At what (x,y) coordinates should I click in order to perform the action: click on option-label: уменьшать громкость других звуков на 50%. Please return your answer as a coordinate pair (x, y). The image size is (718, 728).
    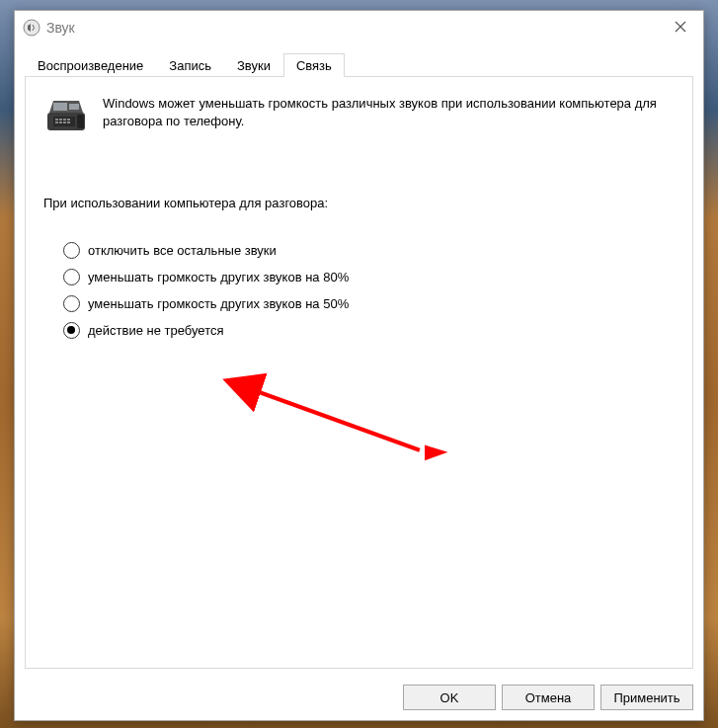
    Looking at the image, I should click on (218, 304).